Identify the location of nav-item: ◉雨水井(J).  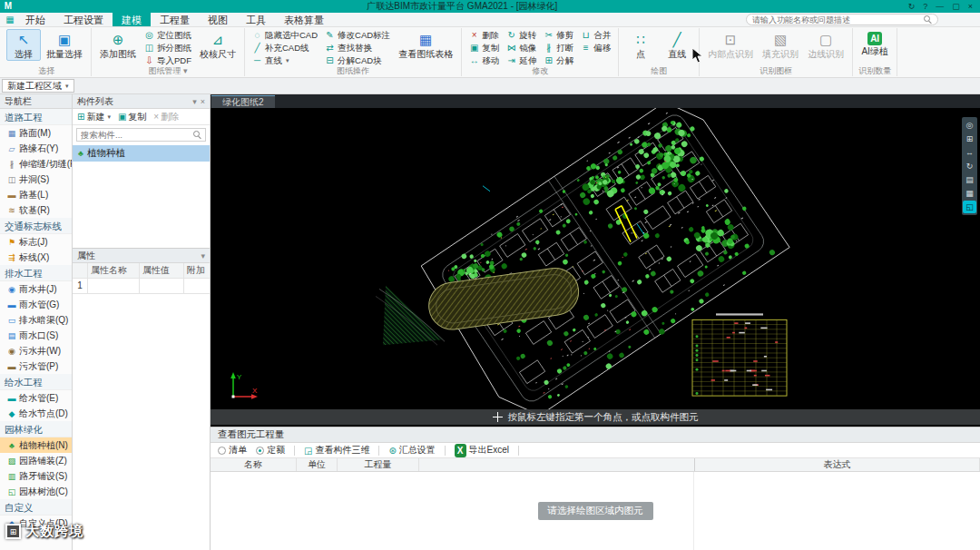
(36, 289).